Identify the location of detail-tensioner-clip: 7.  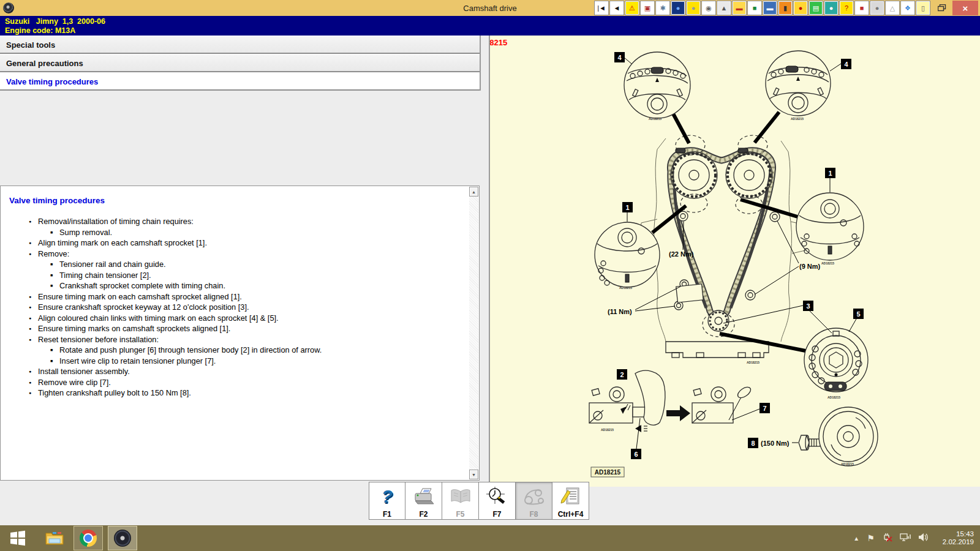
(731, 404).